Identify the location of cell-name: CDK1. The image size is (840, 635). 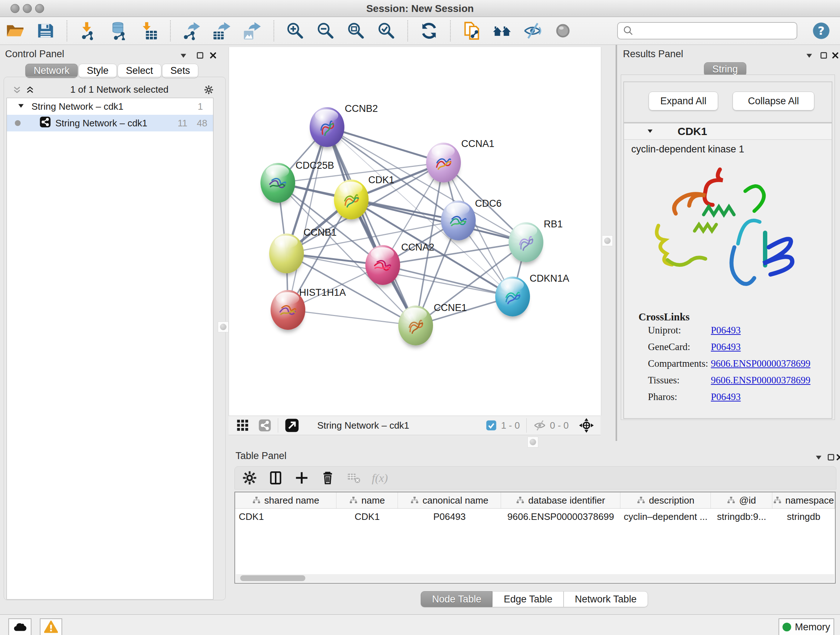
(367, 517).